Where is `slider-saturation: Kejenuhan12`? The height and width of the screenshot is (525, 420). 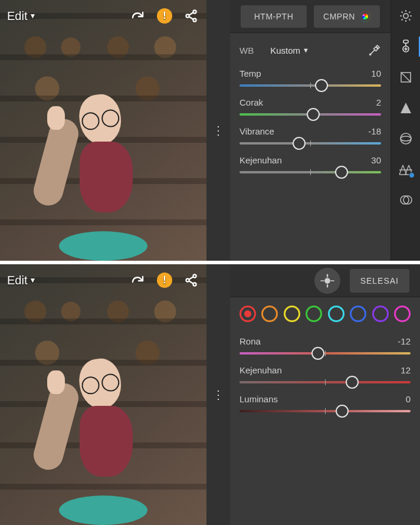
slider-saturation: Kejenuhan12 is located at coordinates (325, 374).